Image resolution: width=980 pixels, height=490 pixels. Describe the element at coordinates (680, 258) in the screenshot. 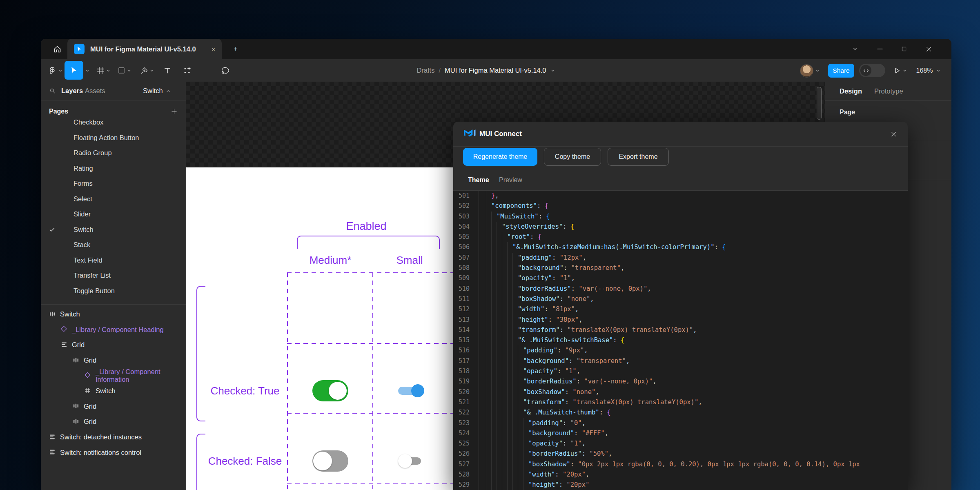

I see `code-line: 507"padding": "12px",` at that location.